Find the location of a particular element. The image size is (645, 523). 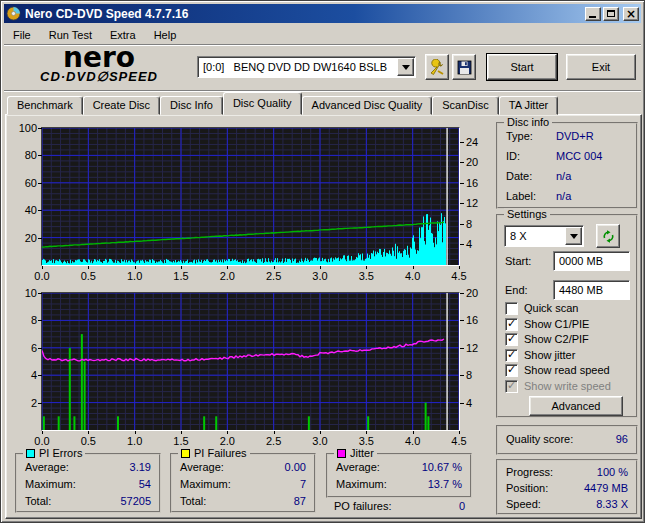

drive-selector: [0:0] BENQ DVD DD DW1640 BSLB is located at coordinates (306, 67).